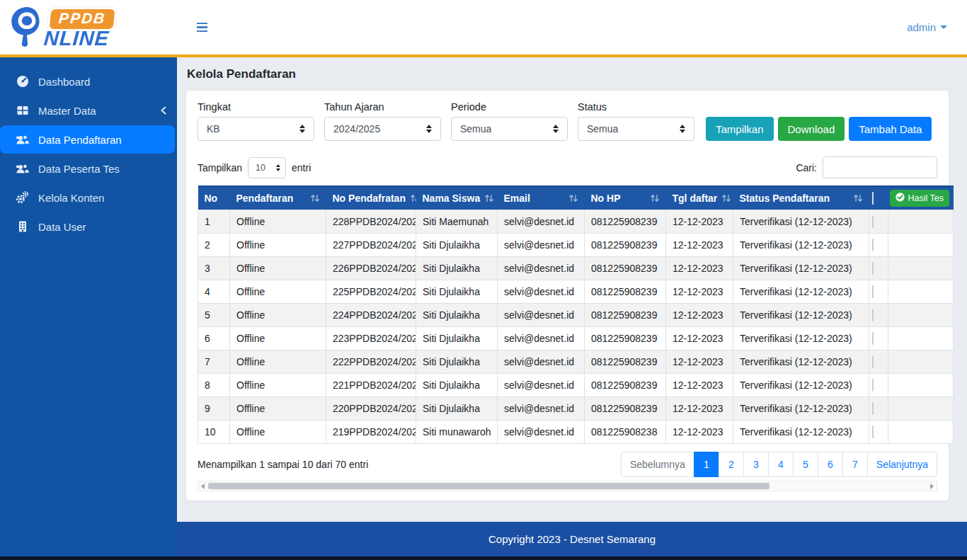 This screenshot has height=560, width=967. I want to click on admin-dropdown: admin, so click(927, 27).